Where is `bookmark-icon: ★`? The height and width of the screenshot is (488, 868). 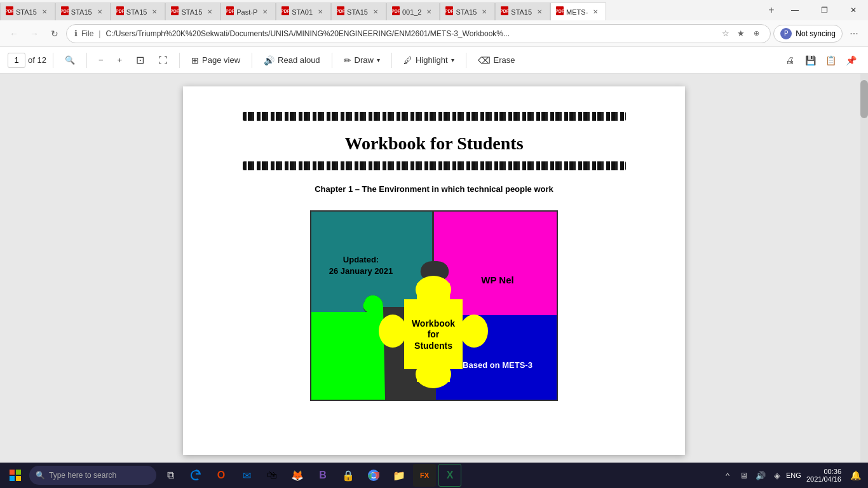
bookmark-icon: ★ is located at coordinates (741, 34).